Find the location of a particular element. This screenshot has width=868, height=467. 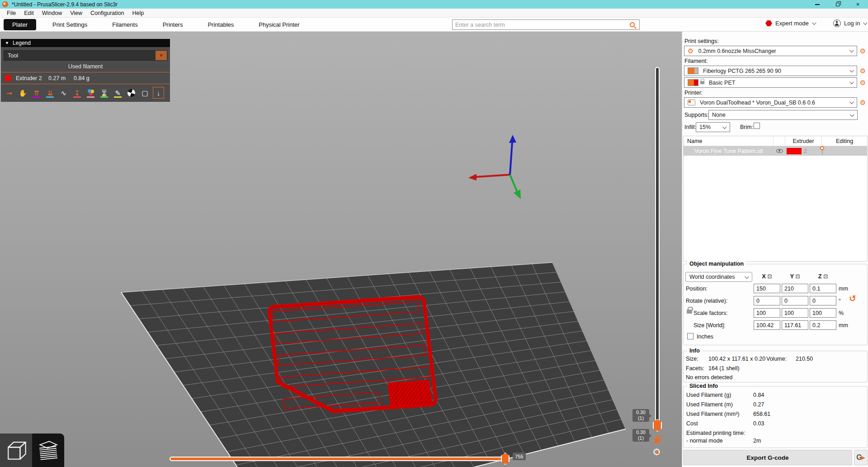

deretractions-icon: ⇊ is located at coordinates (50, 93).